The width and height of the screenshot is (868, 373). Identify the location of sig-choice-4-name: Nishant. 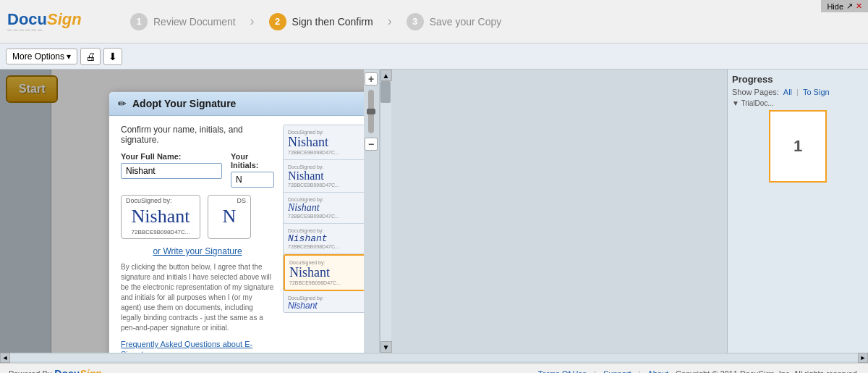
(326, 239).